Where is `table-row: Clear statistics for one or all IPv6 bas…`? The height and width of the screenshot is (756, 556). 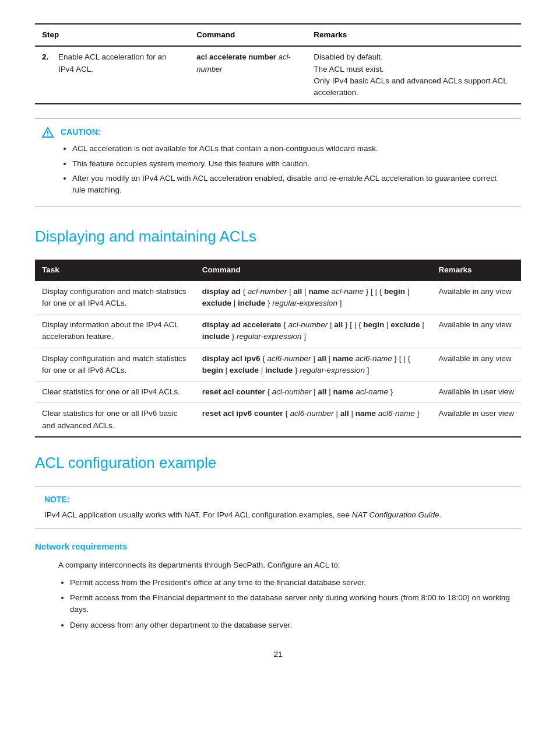 table-row: Clear statistics for one or all IPv6 bas… is located at coordinates (278, 420).